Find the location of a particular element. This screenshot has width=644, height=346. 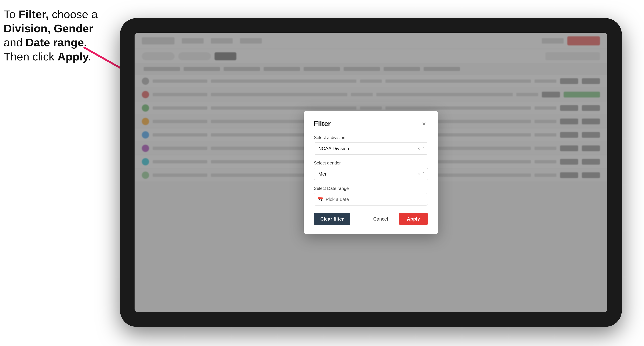

division-select: NCAA Division I is located at coordinates (371, 149).